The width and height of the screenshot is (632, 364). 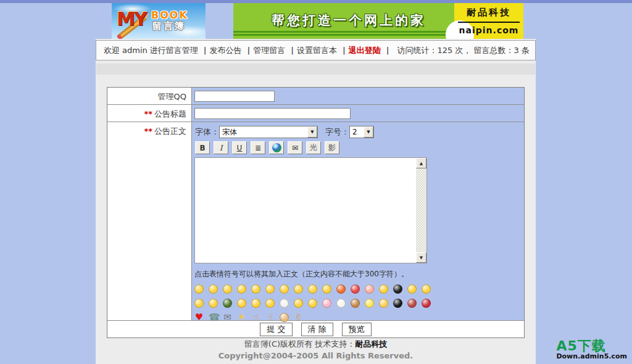 I want to click on footer-text: 留言簿(C)版权所有 技术支持：, so click(x=300, y=344).